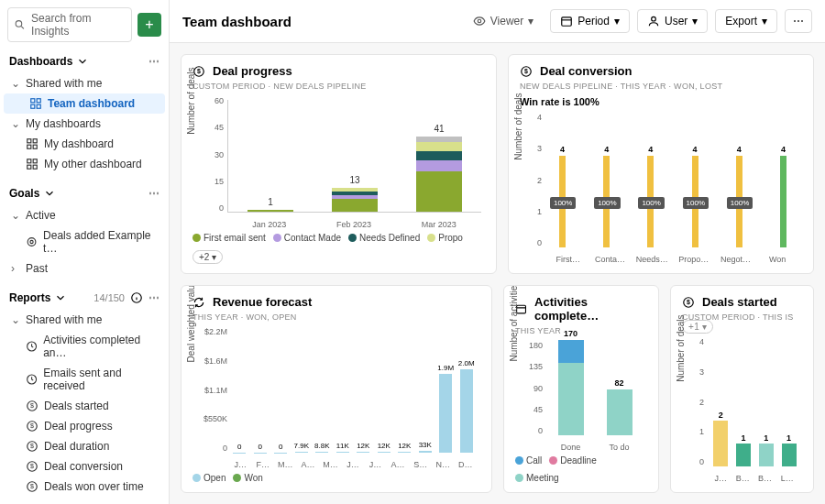  Describe the element at coordinates (673, 21) in the screenshot. I see `user-dropdown: User ▾` at that location.